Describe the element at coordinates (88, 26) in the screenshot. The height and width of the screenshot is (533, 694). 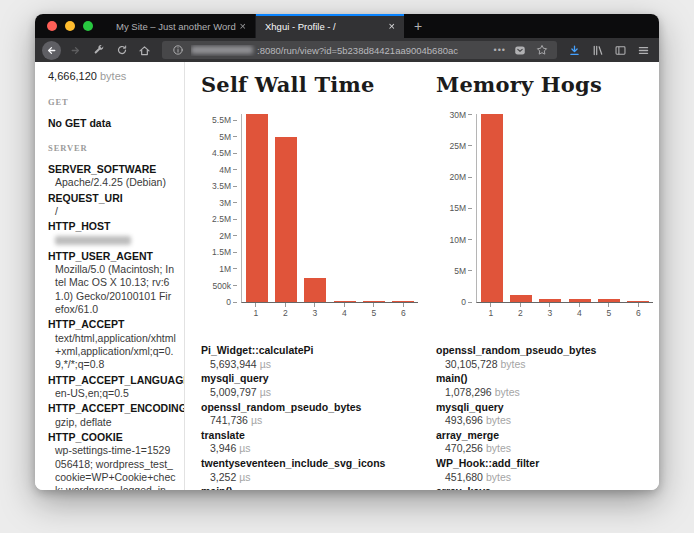
I see `window-zoom-button` at that location.